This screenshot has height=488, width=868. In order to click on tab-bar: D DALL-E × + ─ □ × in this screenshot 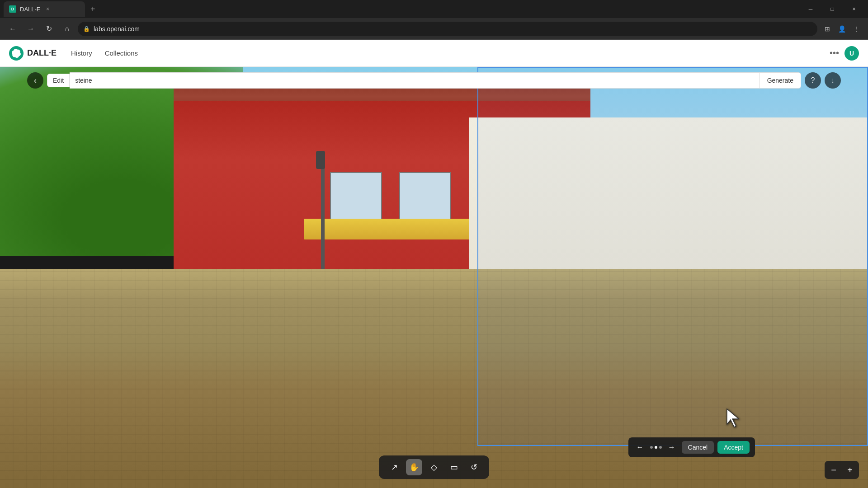, I will do `click(434, 9)`.